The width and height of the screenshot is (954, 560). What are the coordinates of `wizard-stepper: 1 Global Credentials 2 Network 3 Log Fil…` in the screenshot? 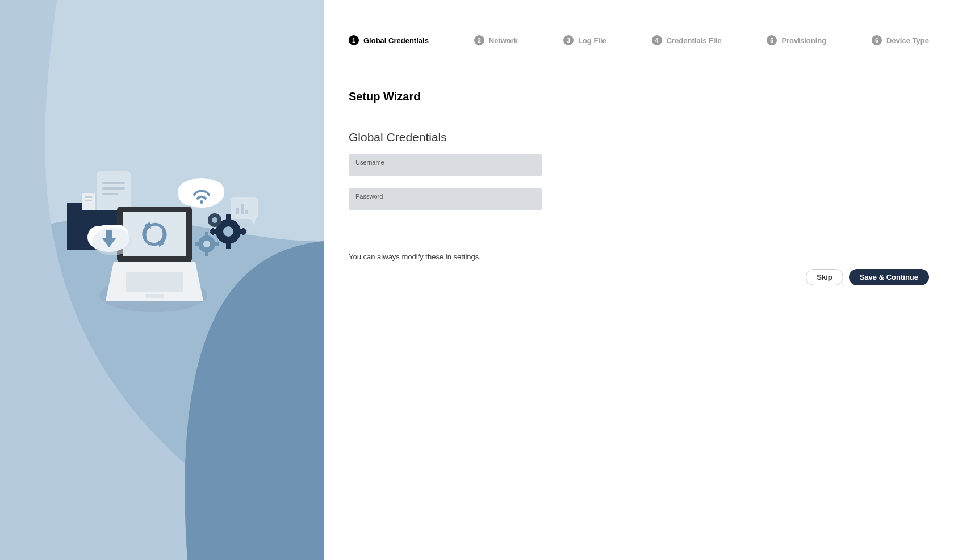 It's located at (639, 30).